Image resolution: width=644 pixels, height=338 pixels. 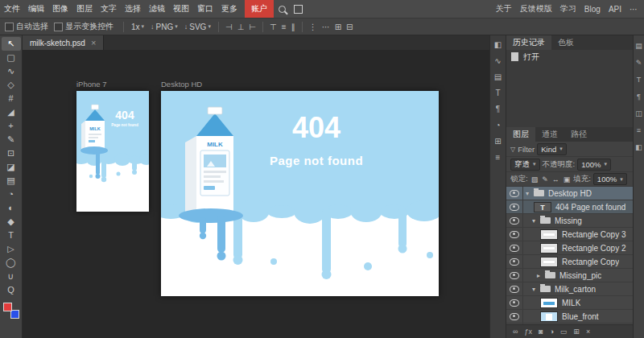 What do you see at coordinates (536, 9) in the screenshot?
I see `link-feedback: 反馈模版` at bounding box center [536, 9].